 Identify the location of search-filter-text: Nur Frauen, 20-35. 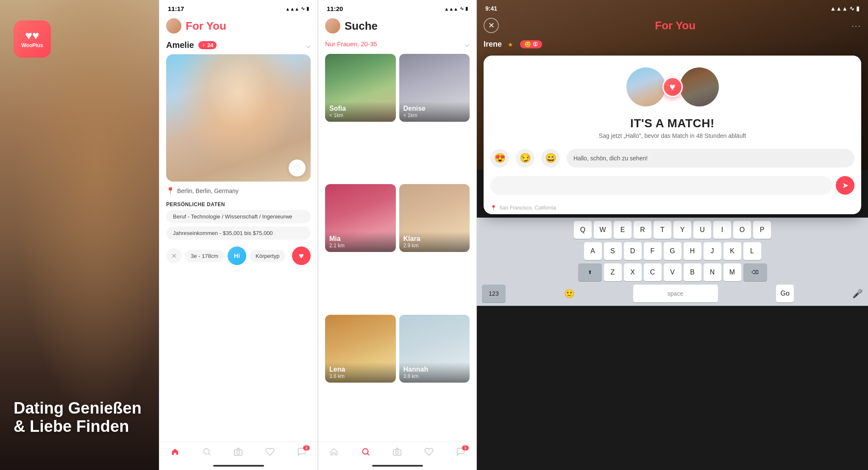
(351, 44).